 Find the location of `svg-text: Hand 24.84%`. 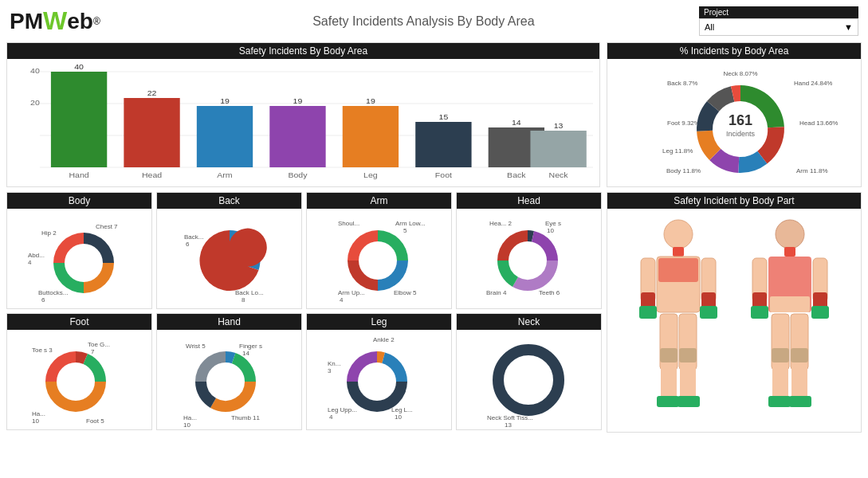

svg-text: Hand 24.84% is located at coordinates (813, 83).